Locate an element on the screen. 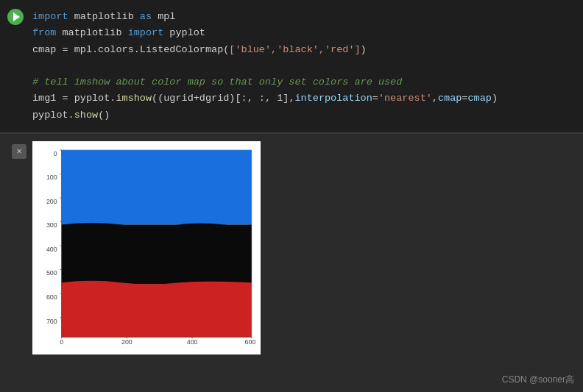 Image resolution: width=583 pixels, height=392 pixels. svg-text: 700 is located at coordinates (52, 321).